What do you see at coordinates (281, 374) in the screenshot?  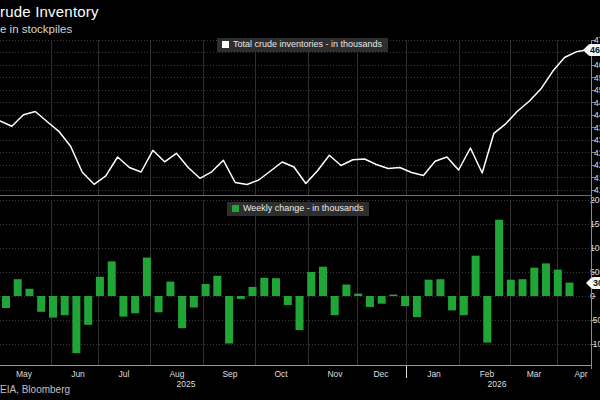 I see `x-axis-month-label: Oct` at bounding box center [281, 374].